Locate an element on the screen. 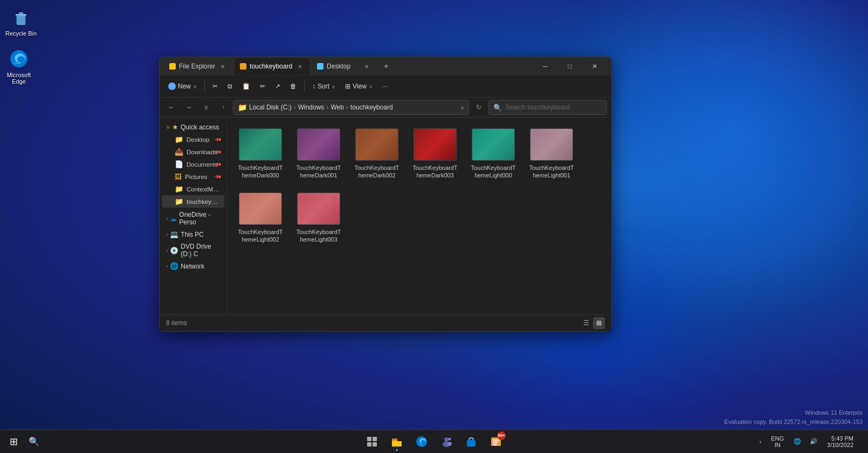 The width and height of the screenshot is (868, 453). taskbar-search-button: 🔍 is located at coordinates (34, 442).